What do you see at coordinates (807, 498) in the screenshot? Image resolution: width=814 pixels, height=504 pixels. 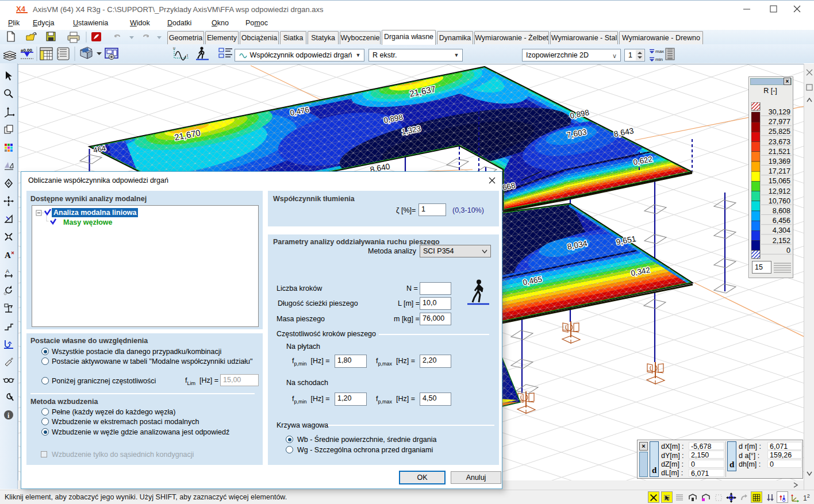 I see `svg-text: 12` at bounding box center [807, 498].